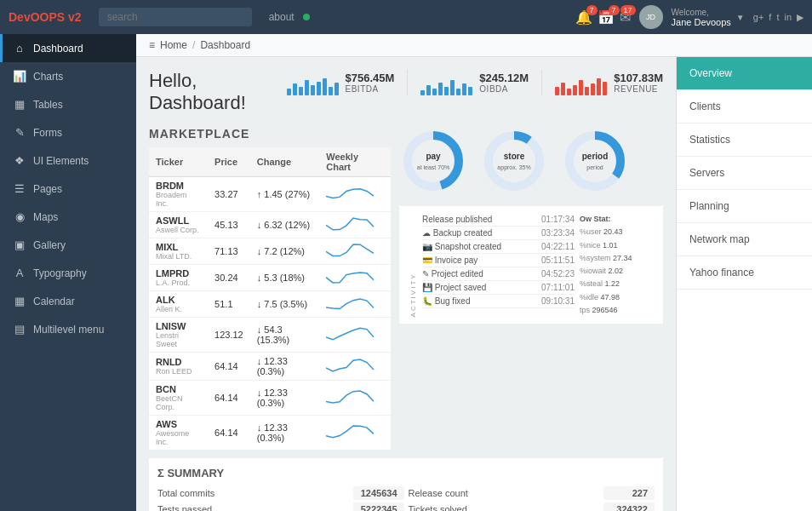 The height and width of the screenshot is (511, 812). What do you see at coordinates (788, 17) in the screenshot?
I see `linkedin-icon: in` at bounding box center [788, 17].